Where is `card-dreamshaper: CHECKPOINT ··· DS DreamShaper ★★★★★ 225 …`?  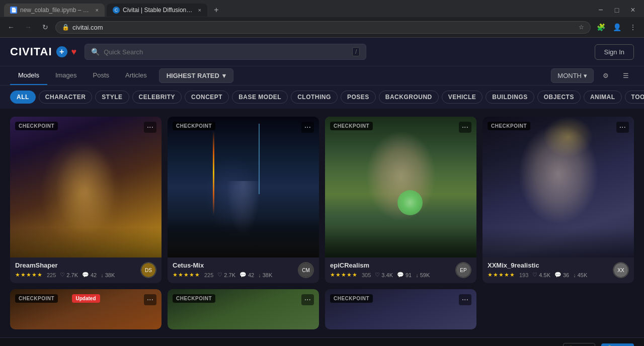
card-dreamshaper: CHECKPOINT ··· DS DreamShaper ★★★★★ 225 … is located at coordinates (86, 200).